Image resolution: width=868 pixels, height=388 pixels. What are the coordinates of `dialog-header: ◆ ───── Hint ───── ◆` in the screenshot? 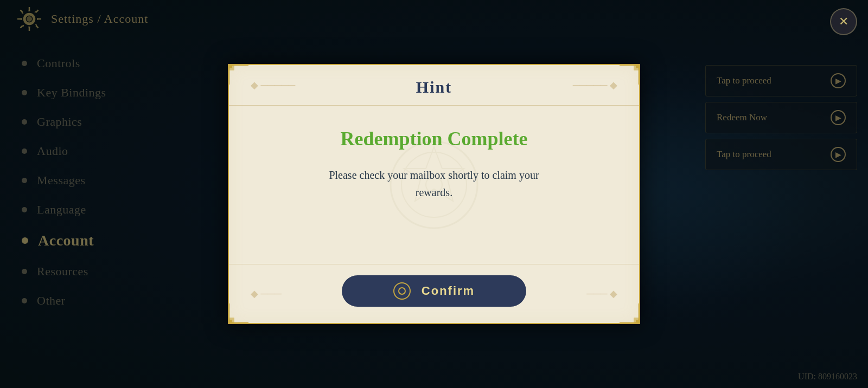 It's located at (434, 86).